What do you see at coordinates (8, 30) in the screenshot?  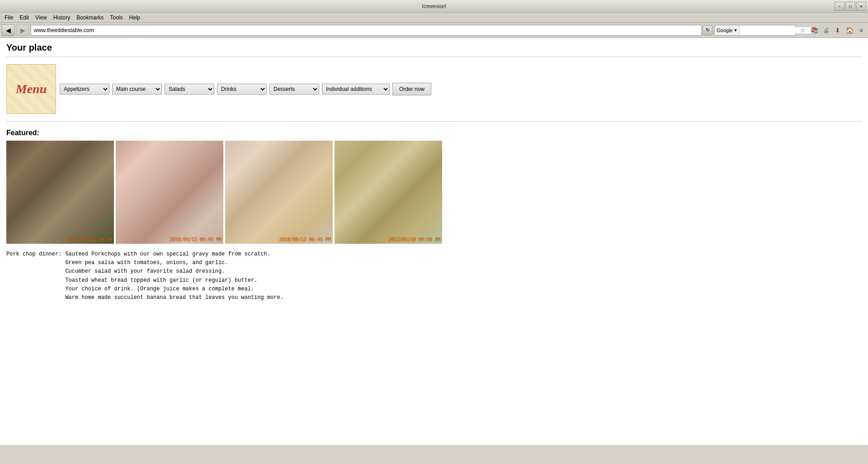 I see `back-button: ◀` at bounding box center [8, 30].